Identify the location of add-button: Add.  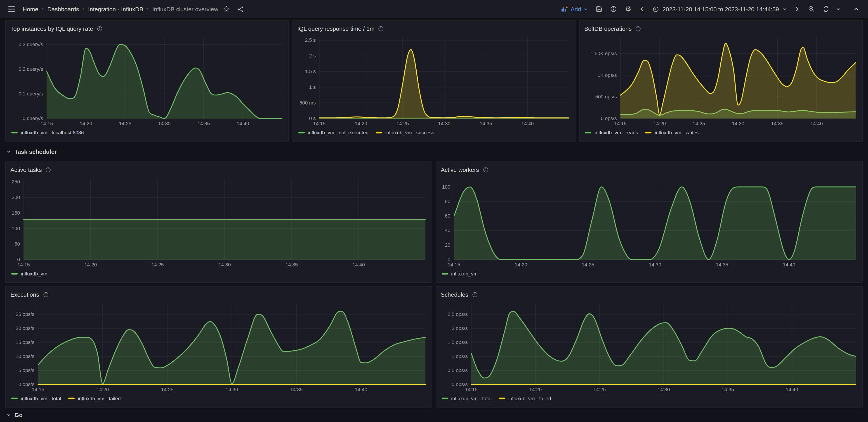
(575, 9).